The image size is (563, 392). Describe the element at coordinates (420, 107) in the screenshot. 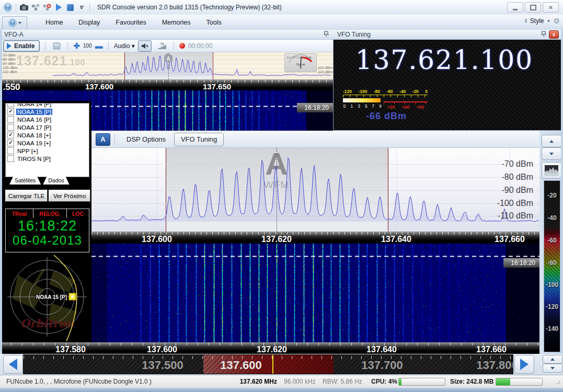

I see `smeter-red-label: +60` at that location.